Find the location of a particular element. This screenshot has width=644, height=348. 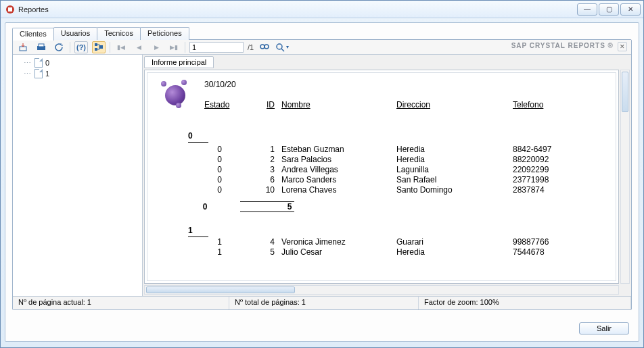

export-icon is located at coordinates (24, 47).